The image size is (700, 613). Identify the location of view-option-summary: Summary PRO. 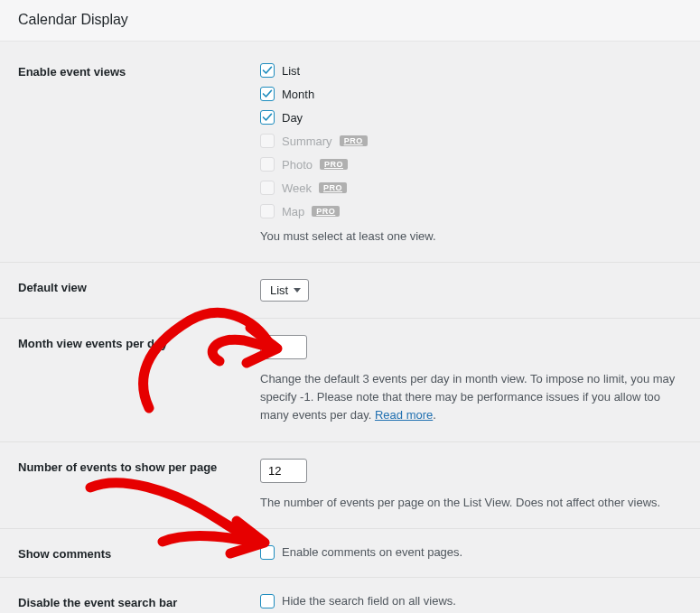
(471, 141).